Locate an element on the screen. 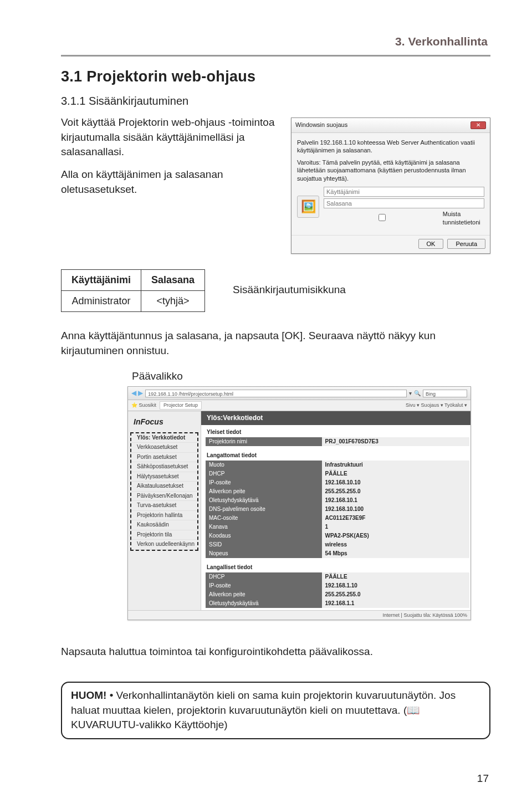 The image size is (532, 803). bottom-instruction: Napsauta haluttua toimintoa tai konfigur… is located at coordinates (276, 652).